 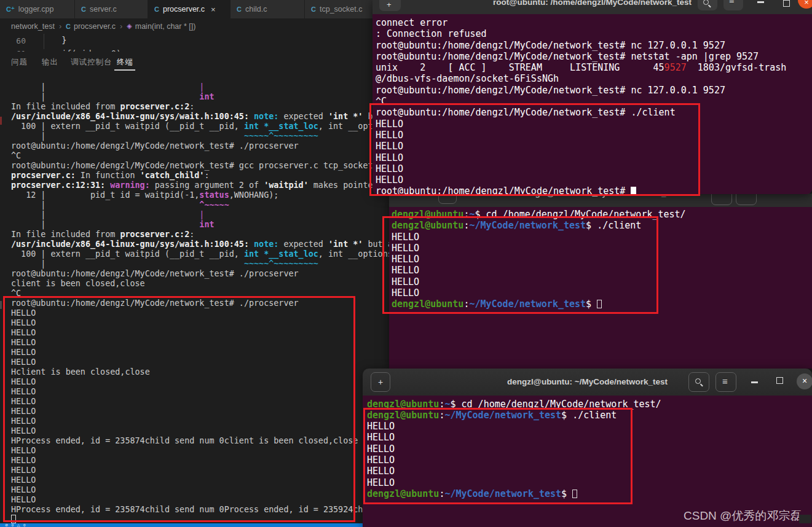 What do you see at coordinates (189, 9) in the screenshot?
I see `editor-tab-procserver.c: Cprocserver.c×` at bounding box center [189, 9].